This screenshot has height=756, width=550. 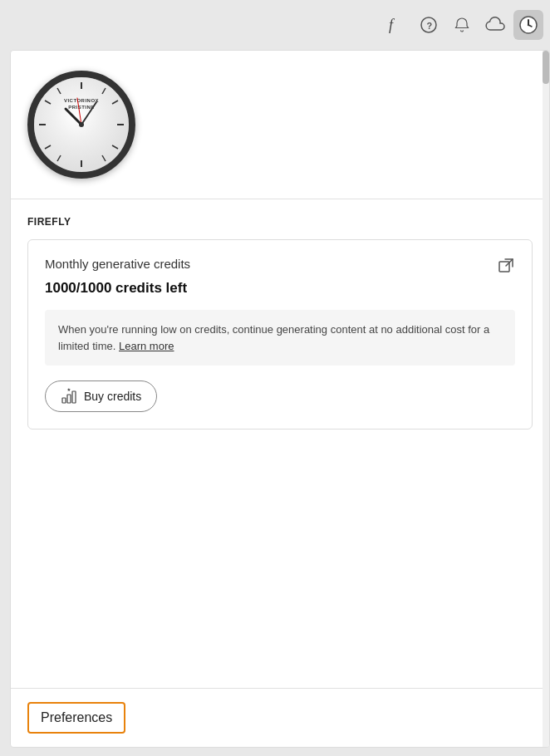 I want to click on clock-ticks, so click(x=81, y=125).